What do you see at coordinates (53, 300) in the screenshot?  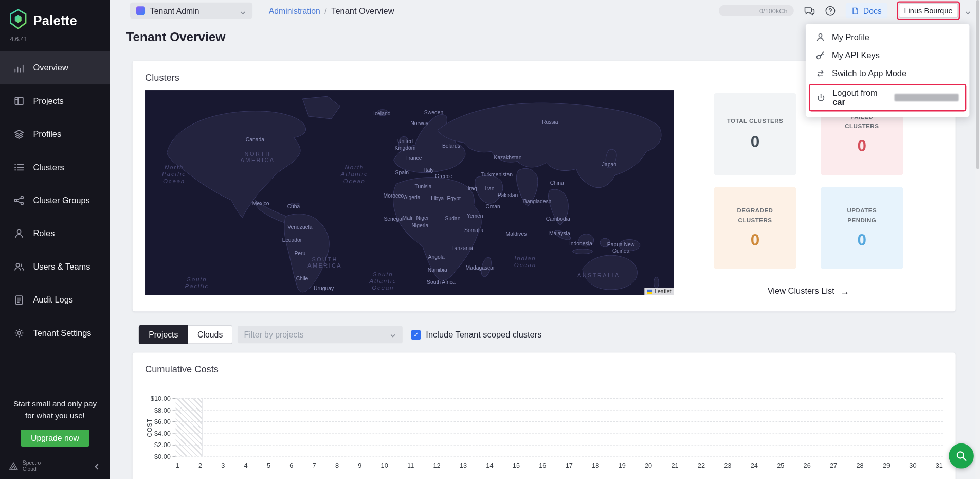 I see `sidebar-item-label: Audit Logs` at bounding box center [53, 300].